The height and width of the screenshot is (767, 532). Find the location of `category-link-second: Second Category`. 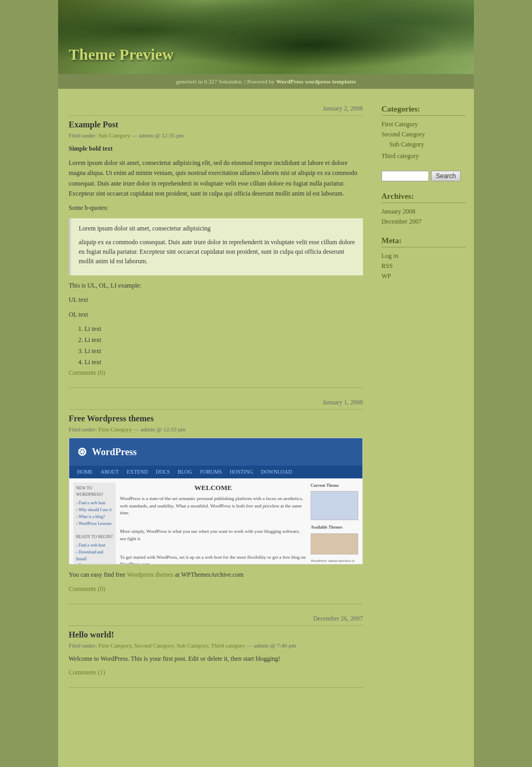

category-link-second: Second Category is located at coordinates (403, 134).